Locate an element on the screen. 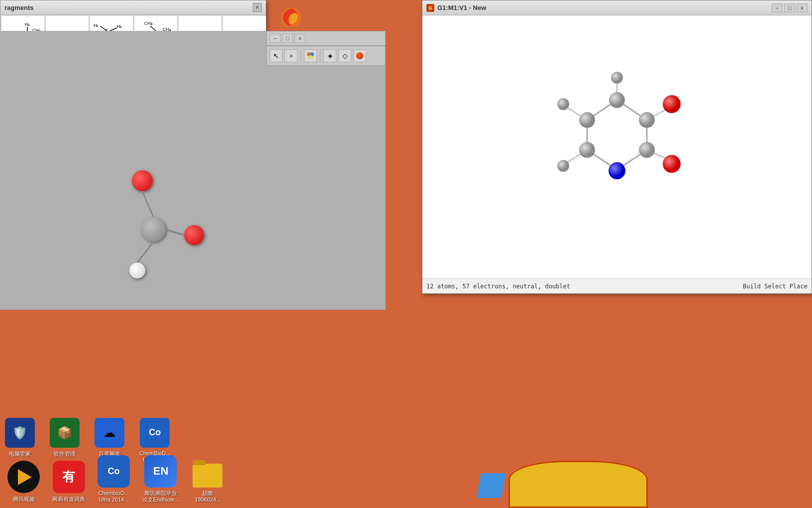  small-molecule-3d is located at coordinates (159, 230).